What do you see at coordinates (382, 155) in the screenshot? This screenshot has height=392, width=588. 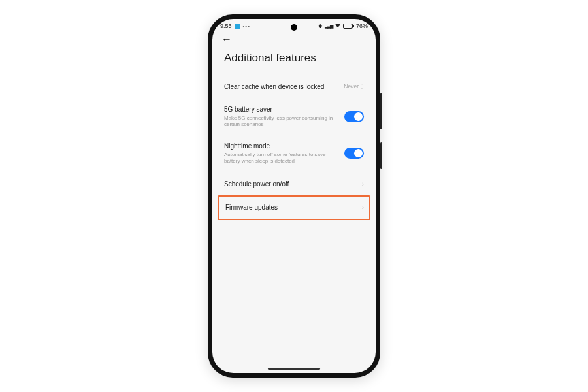 I see `power-button` at bounding box center [382, 155].